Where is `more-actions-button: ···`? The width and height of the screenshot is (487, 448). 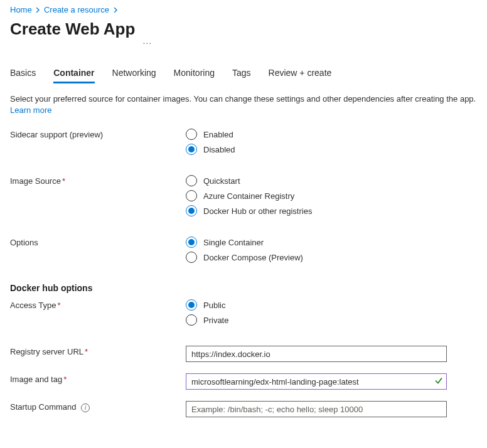 more-actions-button: ··· is located at coordinates (147, 41).